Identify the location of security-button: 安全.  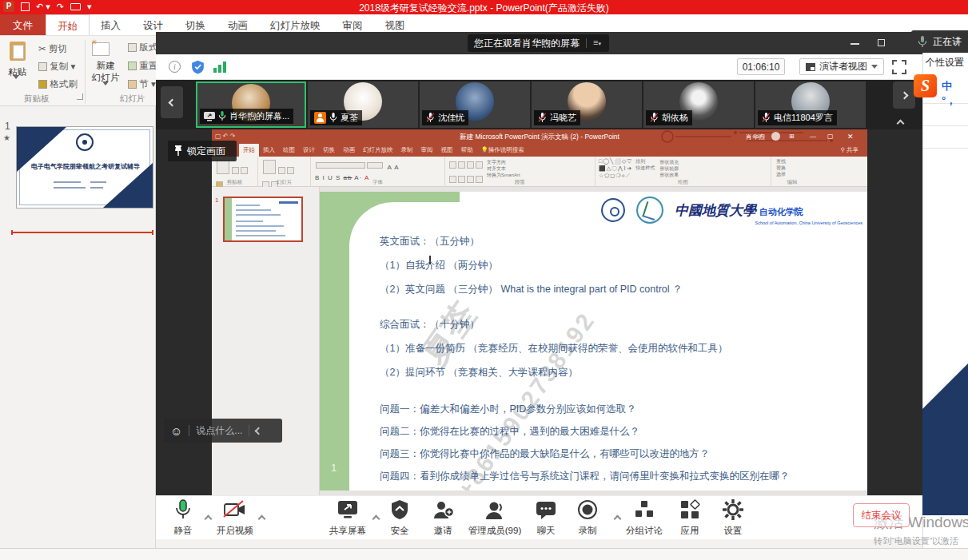
(400, 518).